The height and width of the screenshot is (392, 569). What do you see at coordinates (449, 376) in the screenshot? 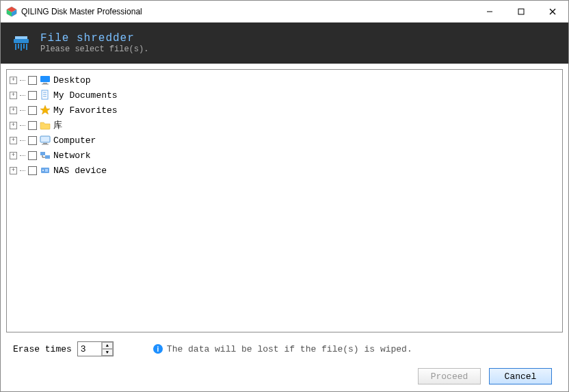
I see `proceed-button: Proceed` at bounding box center [449, 376].